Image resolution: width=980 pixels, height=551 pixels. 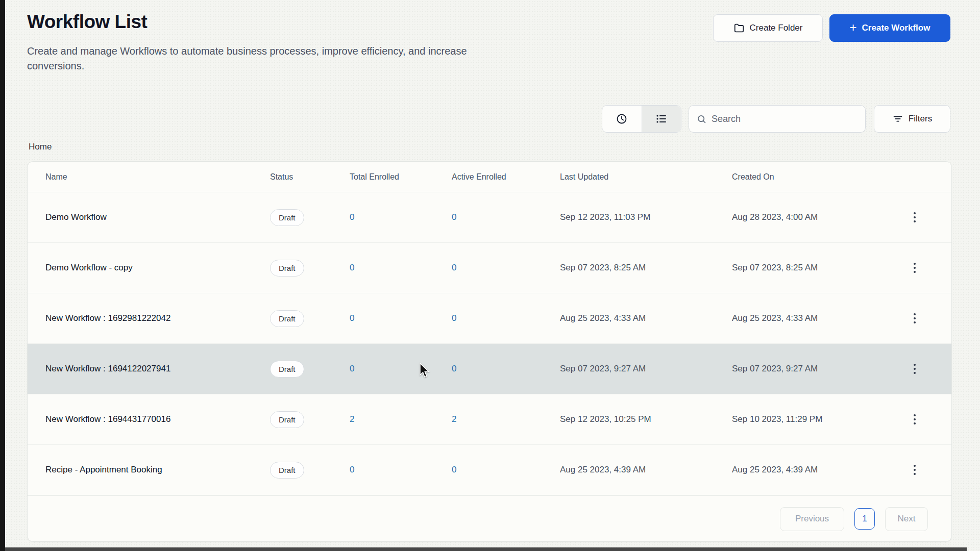 What do you see at coordinates (912, 119) in the screenshot?
I see `filters-button: Filters` at bounding box center [912, 119].